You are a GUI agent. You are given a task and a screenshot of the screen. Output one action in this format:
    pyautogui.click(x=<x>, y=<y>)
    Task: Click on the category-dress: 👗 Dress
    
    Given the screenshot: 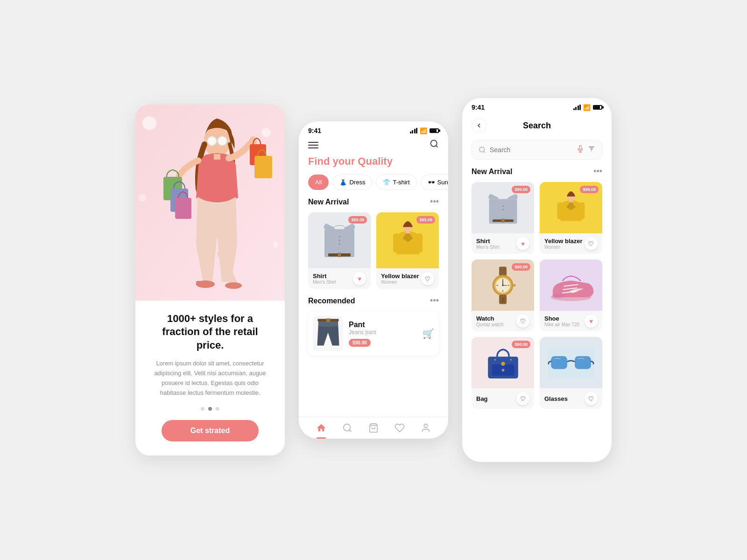 What is the action you would take?
    pyautogui.click(x=352, y=182)
    